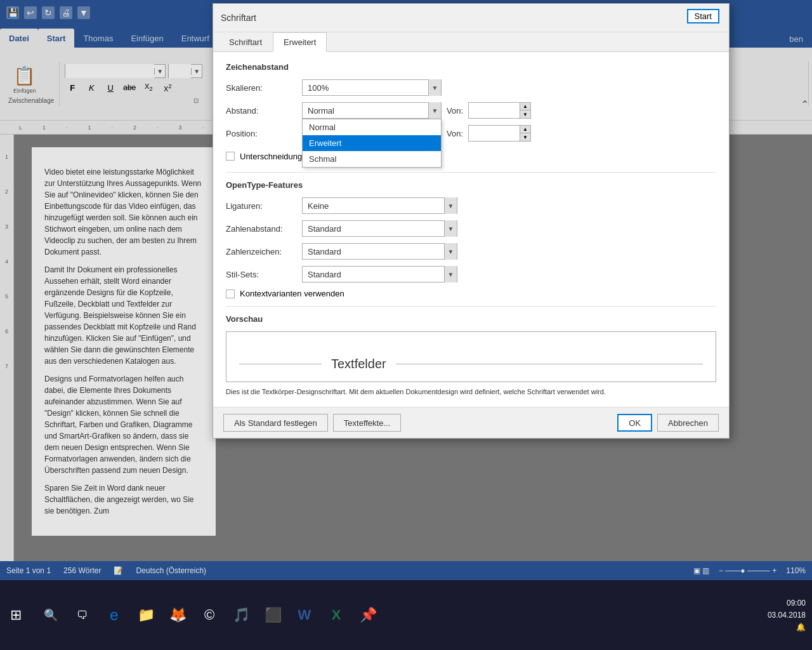 The image size is (812, 650). Describe the element at coordinates (406, 615) in the screenshot. I see `taskbar: ⊞ 🔍 🗨 e 📁 🦊 © 🎵 ⬛ W X 📌 09:00 03.04.2018…` at that location.